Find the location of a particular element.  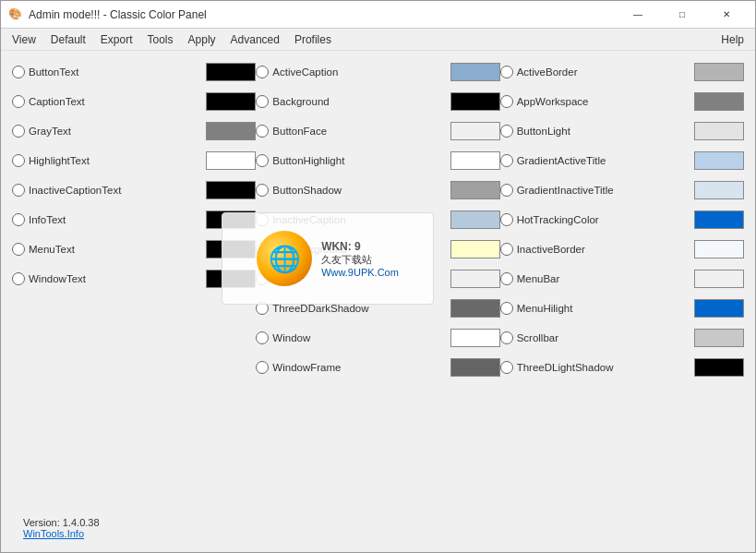

list-item: MenuText is located at coordinates (134, 249).